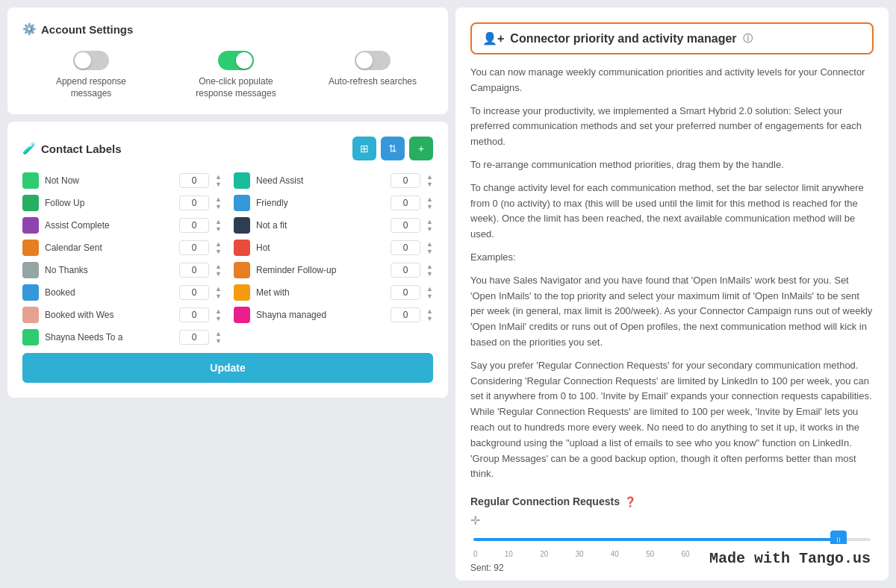  What do you see at coordinates (91, 88) in the screenshot?
I see `append-response-label: Append response messages` at bounding box center [91, 88].